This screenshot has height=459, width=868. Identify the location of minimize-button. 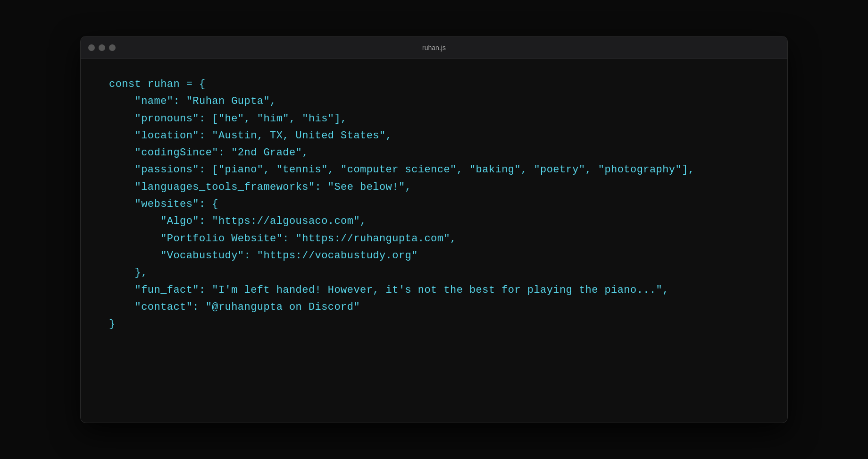
(102, 48).